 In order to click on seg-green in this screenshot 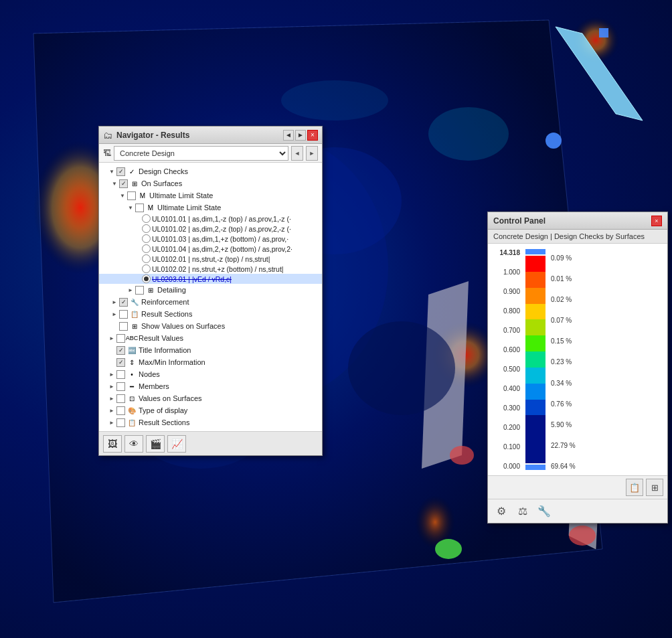, I will do `click(535, 343)`.